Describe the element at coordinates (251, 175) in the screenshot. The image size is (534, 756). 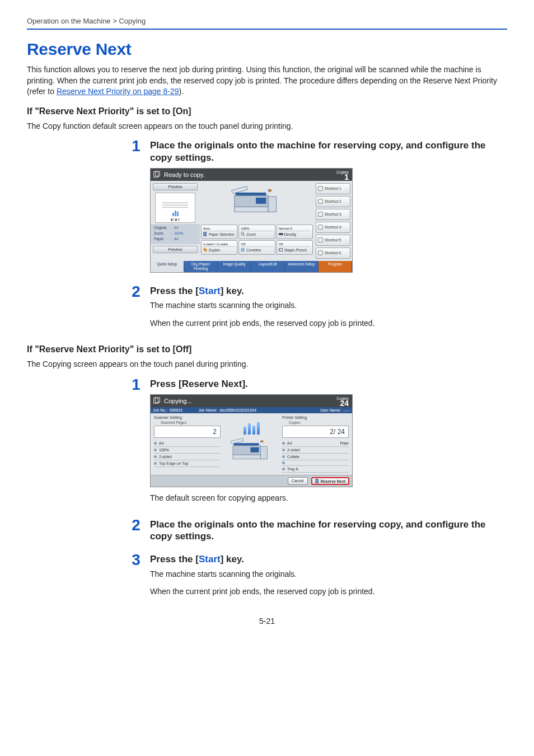
I see `panel1-topbar: Ready to copy. Copies 1` at that location.